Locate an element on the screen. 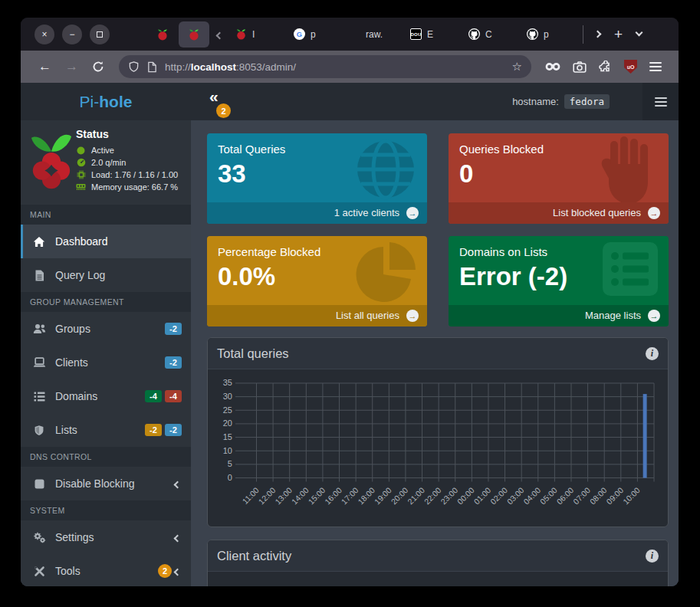 This screenshot has width=700, height=607. svg-text: 35 is located at coordinates (228, 382).